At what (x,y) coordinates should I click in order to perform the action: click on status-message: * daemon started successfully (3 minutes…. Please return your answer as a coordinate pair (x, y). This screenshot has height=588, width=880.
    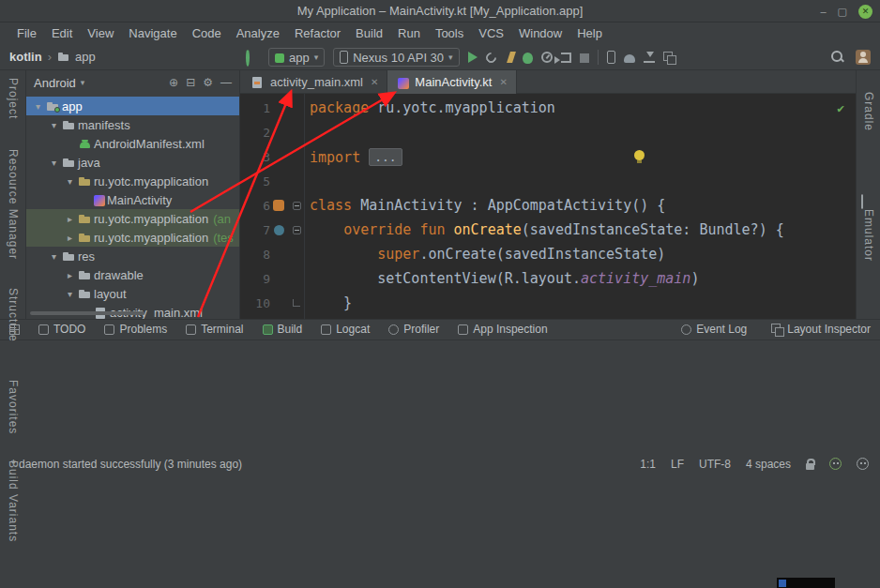
    Looking at the image, I should click on (127, 464).